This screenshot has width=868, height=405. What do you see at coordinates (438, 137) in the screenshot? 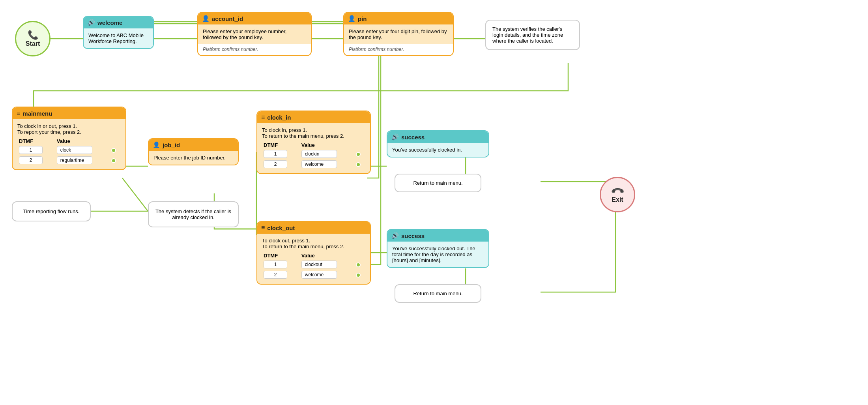
I see `success-in-header: 🔊 success` at bounding box center [438, 137].